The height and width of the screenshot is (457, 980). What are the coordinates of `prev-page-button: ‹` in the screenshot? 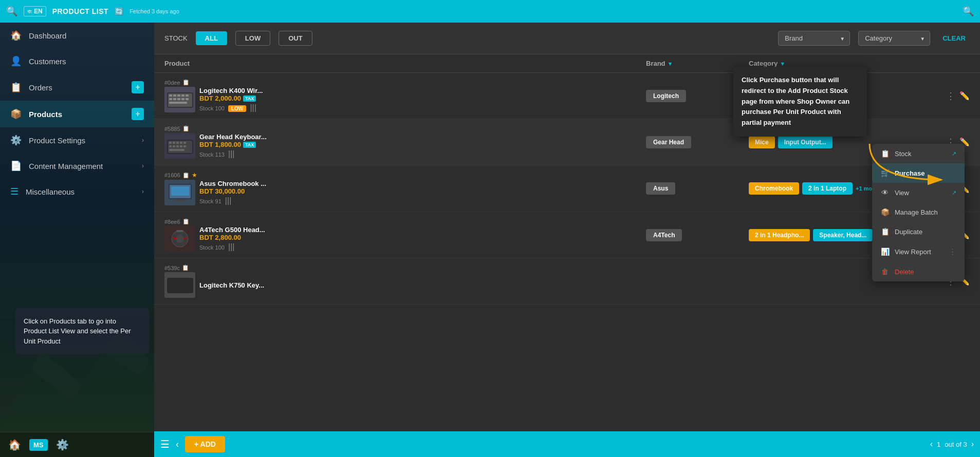 It's located at (931, 444).